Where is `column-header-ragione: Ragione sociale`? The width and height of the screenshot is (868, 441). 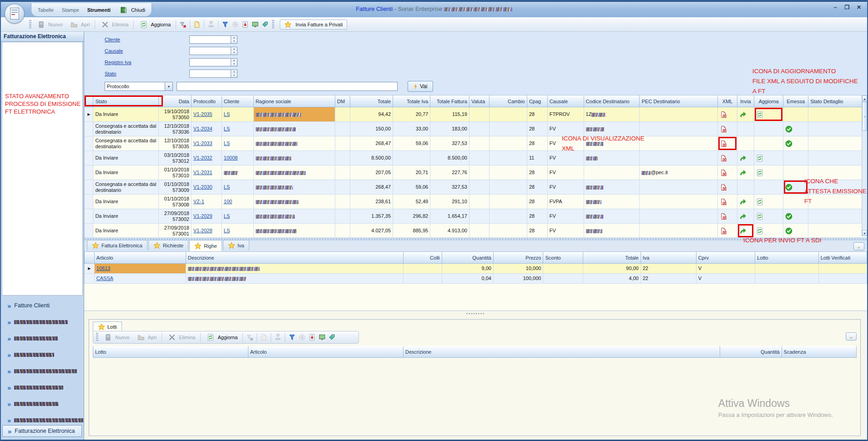 column-header-ragione: Ragione sociale is located at coordinates (294, 101).